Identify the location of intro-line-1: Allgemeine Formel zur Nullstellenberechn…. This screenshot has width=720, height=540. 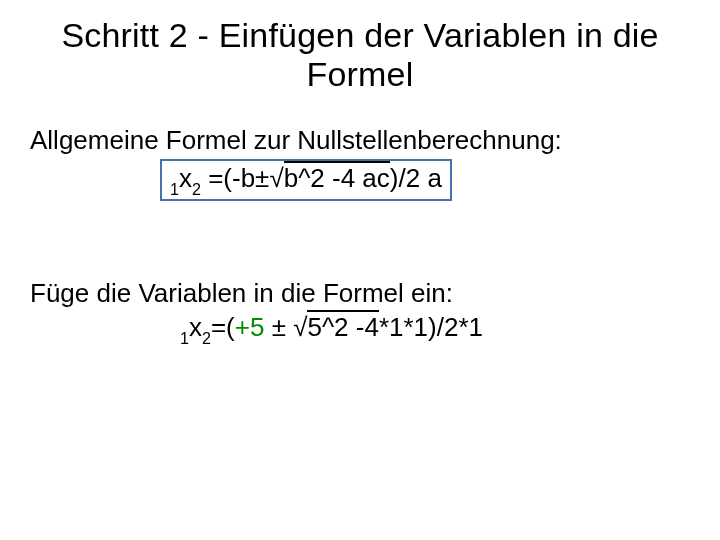
(360, 140).